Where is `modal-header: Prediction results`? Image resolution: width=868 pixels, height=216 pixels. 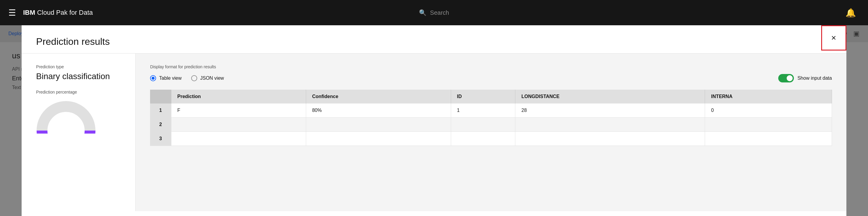 modal-header: Prediction results is located at coordinates (434, 39).